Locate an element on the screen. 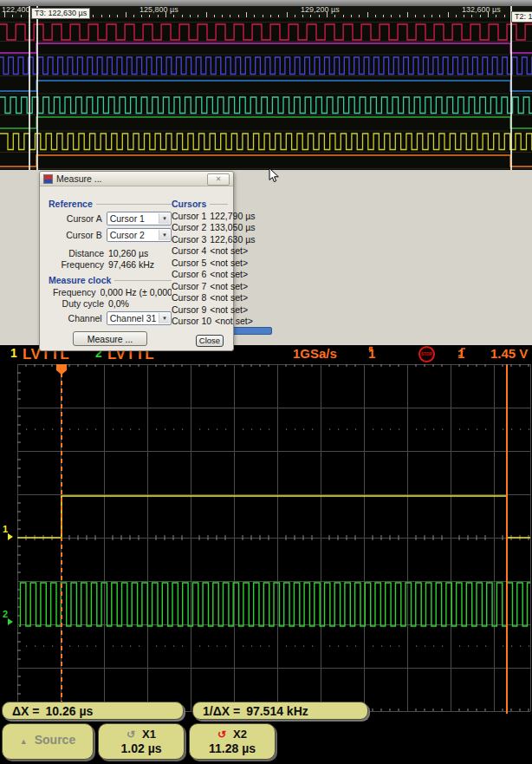  x2-softkey: ↺X2 11.28 µs is located at coordinates (232, 741).